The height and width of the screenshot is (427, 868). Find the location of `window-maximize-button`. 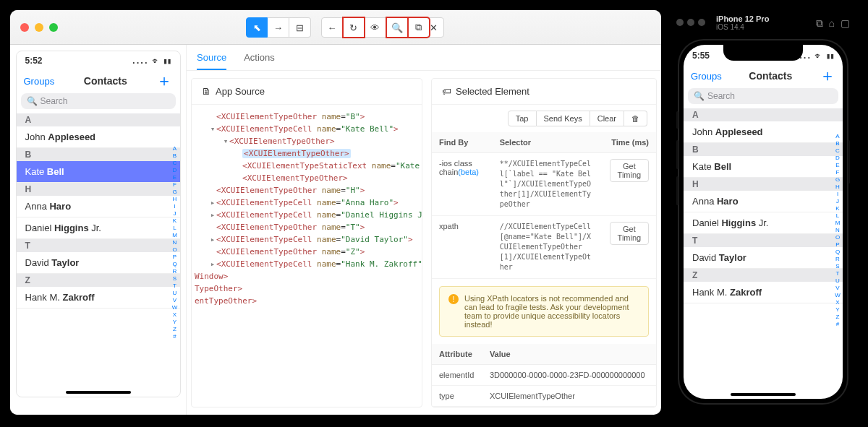

window-maximize-button is located at coordinates (54, 27).